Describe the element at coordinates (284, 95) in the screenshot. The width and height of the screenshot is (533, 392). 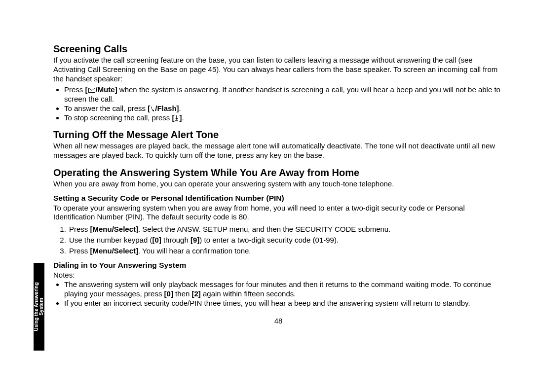
I see `list-item: Press [/Mute] when the system is answeri…` at that location.